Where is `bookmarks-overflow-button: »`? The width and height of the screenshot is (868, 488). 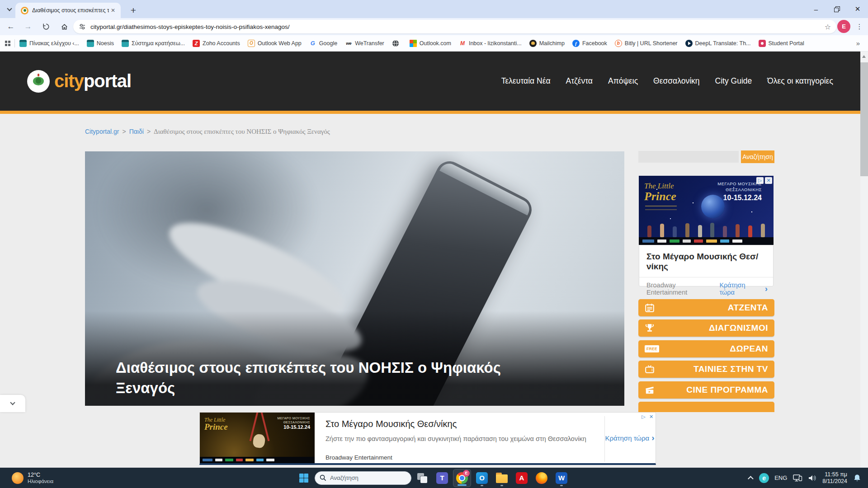 bookmarks-overflow-button: » is located at coordinates (858, 43).